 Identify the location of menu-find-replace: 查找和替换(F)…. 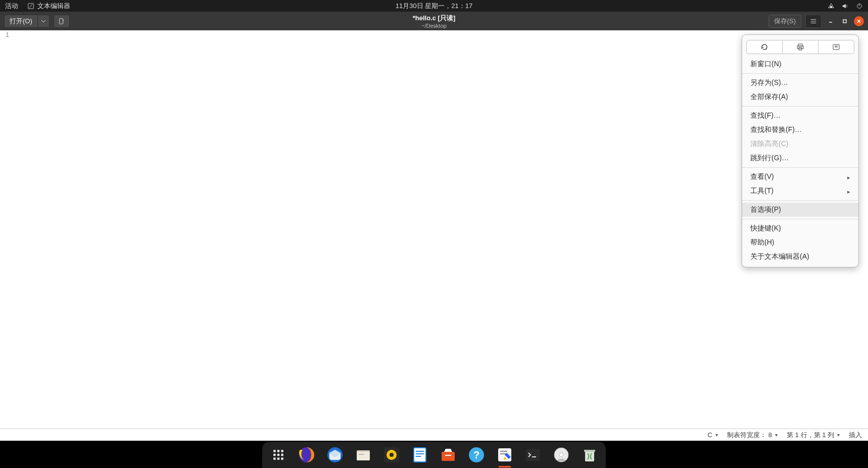
(800, 130).